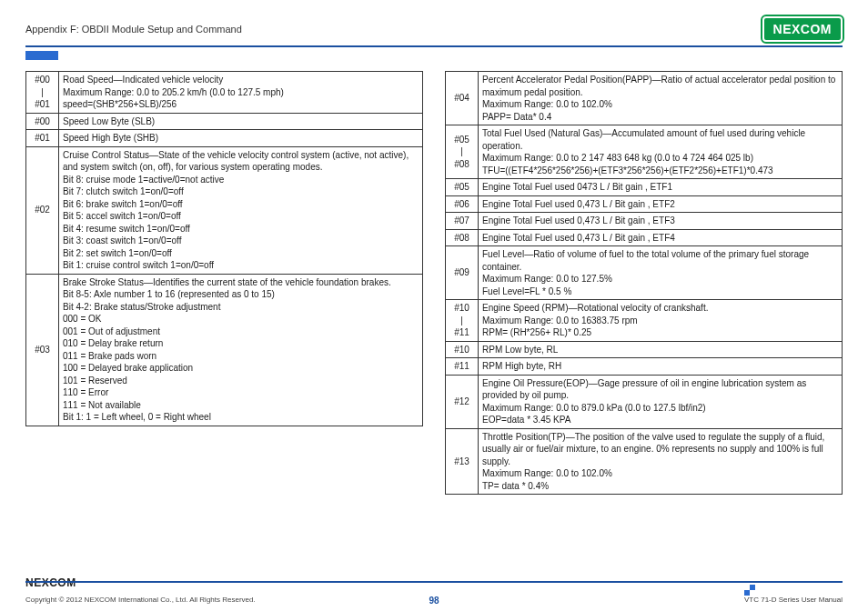  I want to click on appendix-title: Appendix F: OBDII Module Setup and Comma…, so click(134, 29).